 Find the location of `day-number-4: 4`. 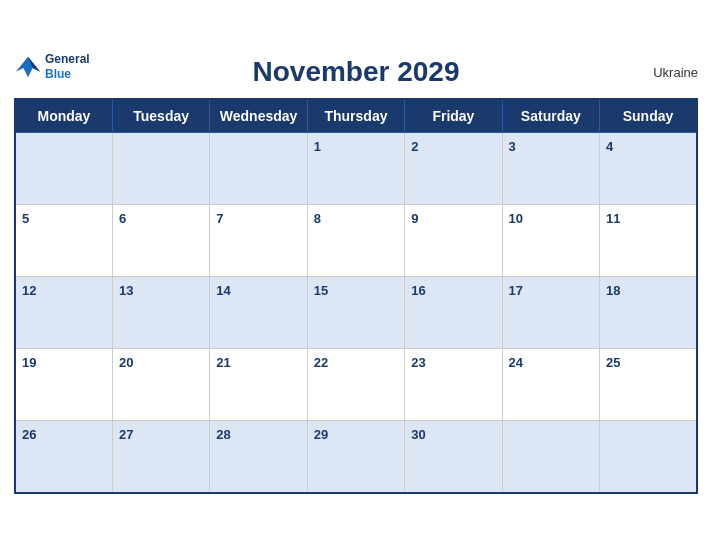

day-number-4: 4 is located at coordinates (610, 146).